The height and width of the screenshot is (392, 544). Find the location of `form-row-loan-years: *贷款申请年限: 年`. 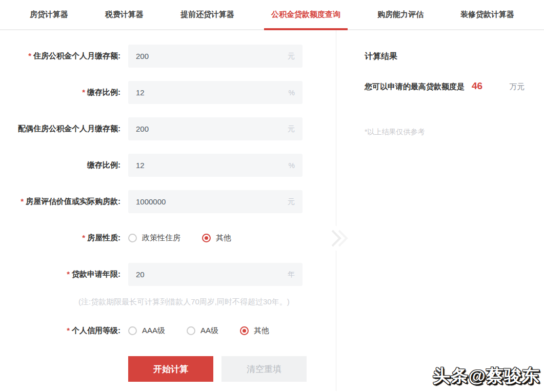

form-row-loan-years: *贷款申请年限: 年 is located at coordinates (168, 275).